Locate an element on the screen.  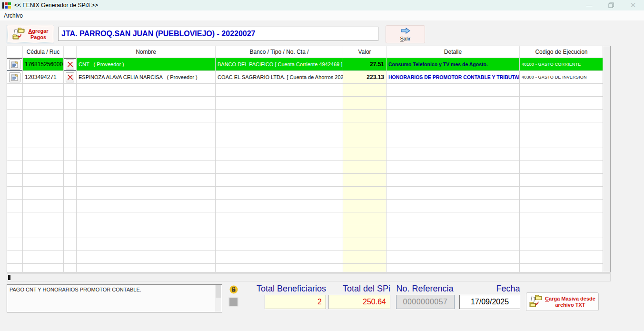
restore-button is located at coordinates (611, 5).